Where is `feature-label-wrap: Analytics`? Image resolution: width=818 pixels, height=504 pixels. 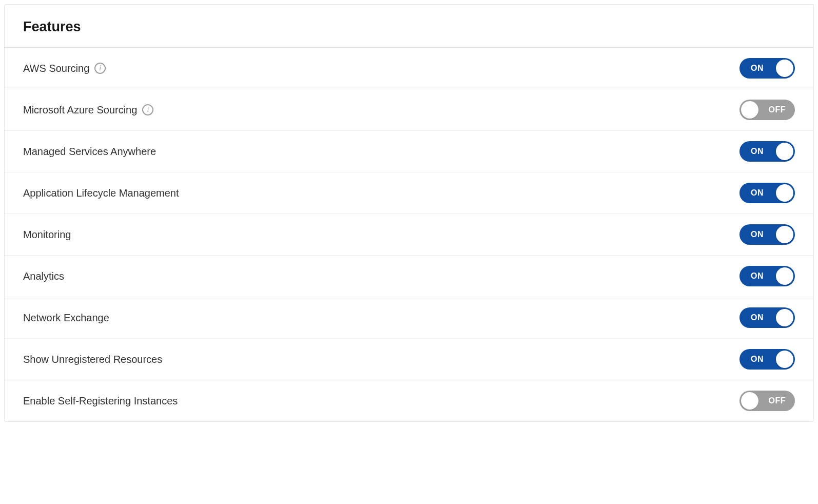 feature-label-wrap: Analytics is located at coordinates (44, 276).